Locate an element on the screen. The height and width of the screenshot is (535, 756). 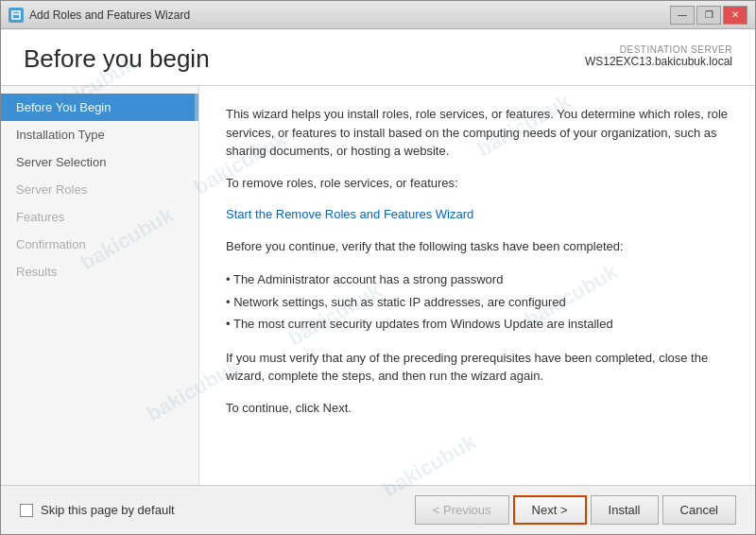
cancel-button: Cancel is located at coordinates (699, 510).